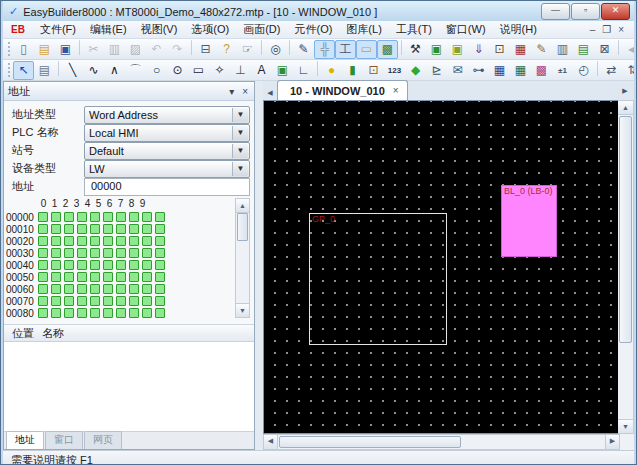  What do you see at coordinates (259, 266) in the screenshot?
I see `panel-splitter` at bounding box center [259, 266].